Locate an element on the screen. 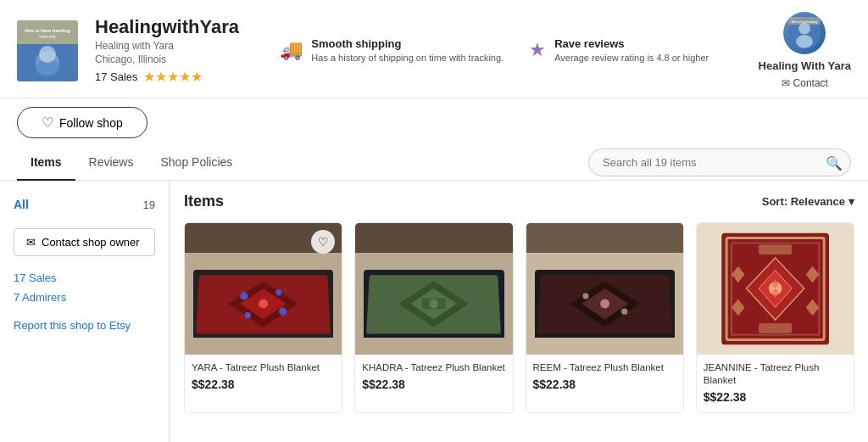  item-price-3: $22.38 is located at coordinates (605, 384).